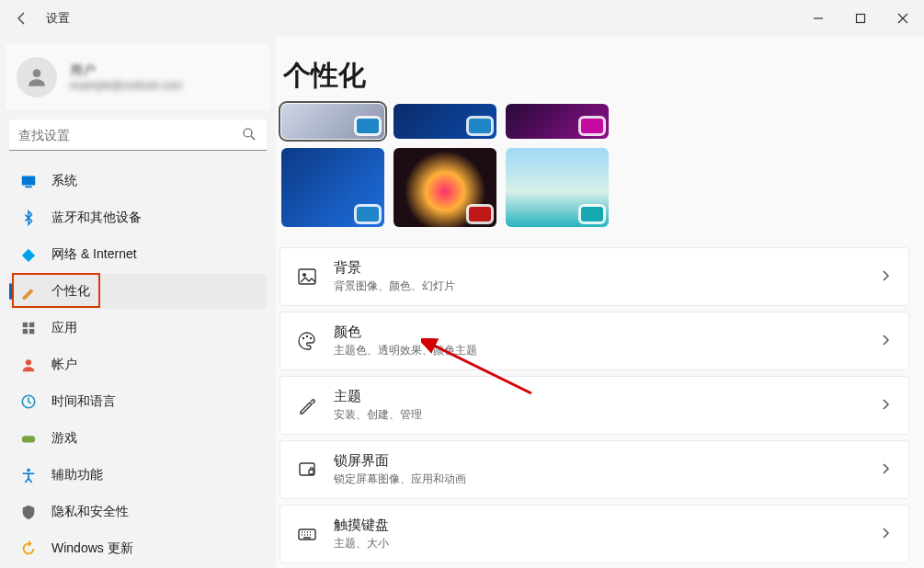  Describe the element at coordinates (307, 470) in the screenshot. I see `lockscreen-icon` at that location.